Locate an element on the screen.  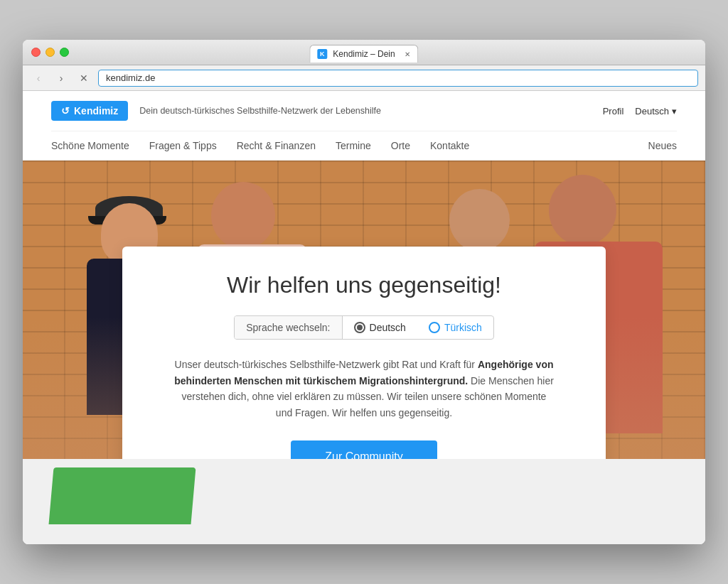
tab-title: Kendimiz – Dein is located at coordinates (364, 54).